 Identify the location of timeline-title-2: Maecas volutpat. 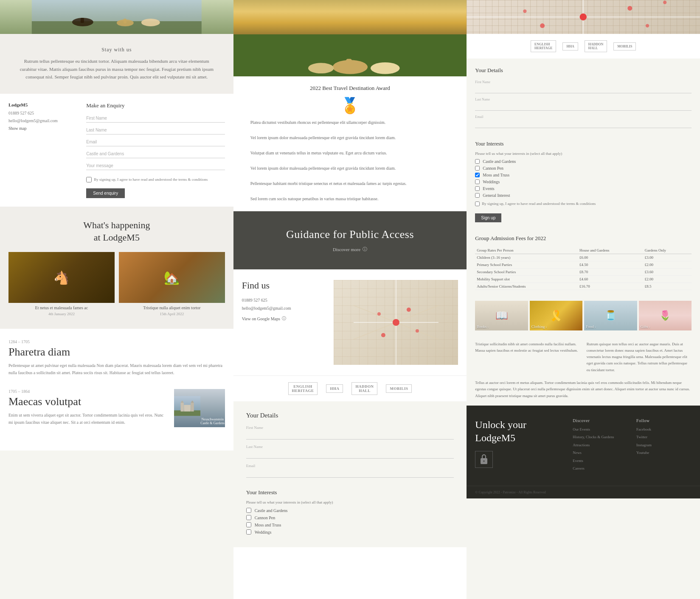
(88, 402).